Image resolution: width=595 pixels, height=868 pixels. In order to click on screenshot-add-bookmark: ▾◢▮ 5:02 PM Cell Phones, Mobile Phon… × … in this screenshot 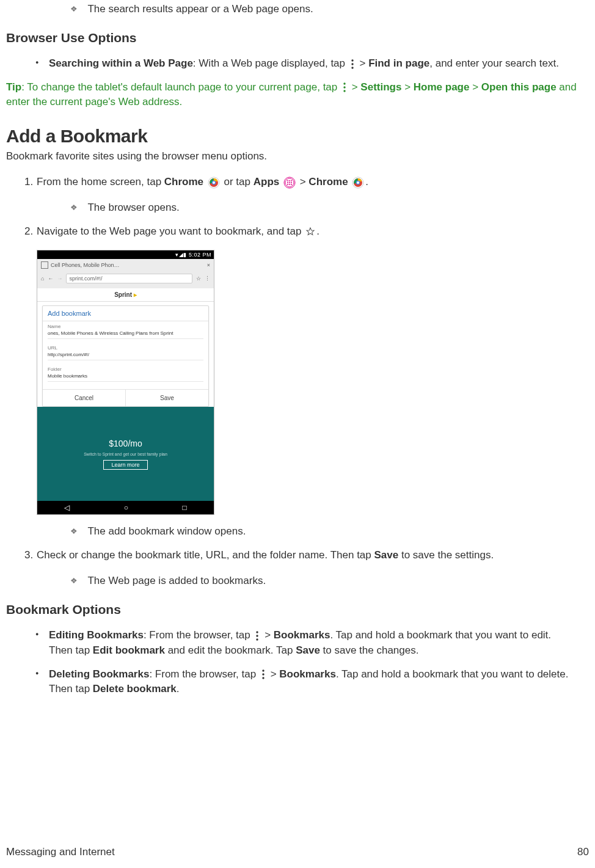, I will do `click(126, 382)`.